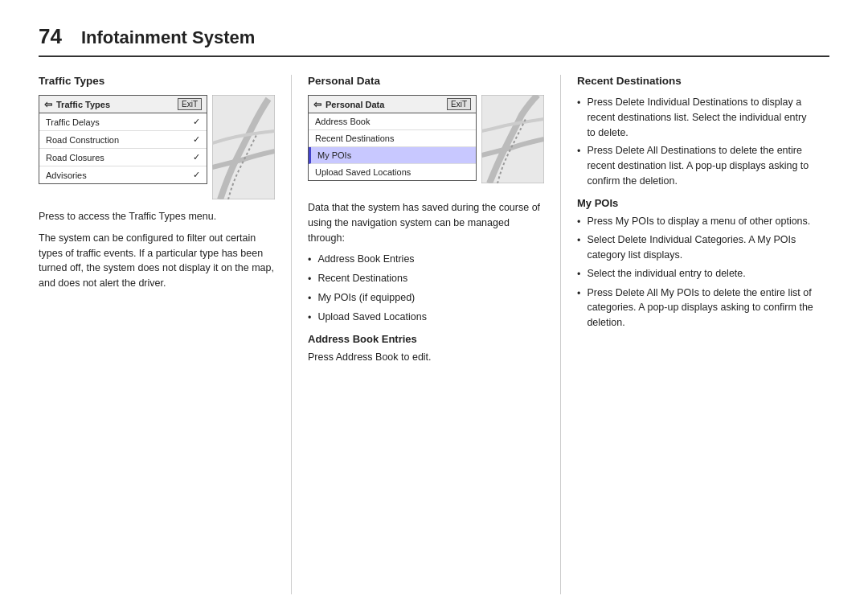  What do you see at coordinates (123, 158) in the screenshot?
I see `traffic-row-2: Road Closures ✓` at bounding box center [123, 158].